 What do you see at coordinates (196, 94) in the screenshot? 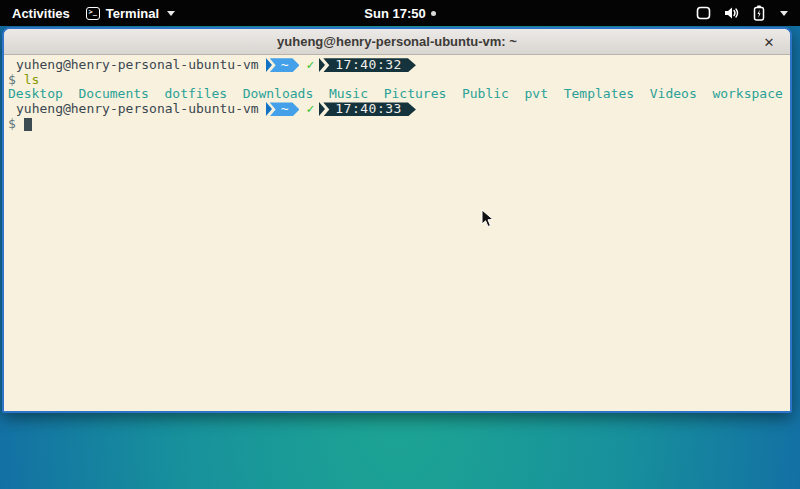
I see `dir-item: dotfiles` at bounding box center [196, 94].